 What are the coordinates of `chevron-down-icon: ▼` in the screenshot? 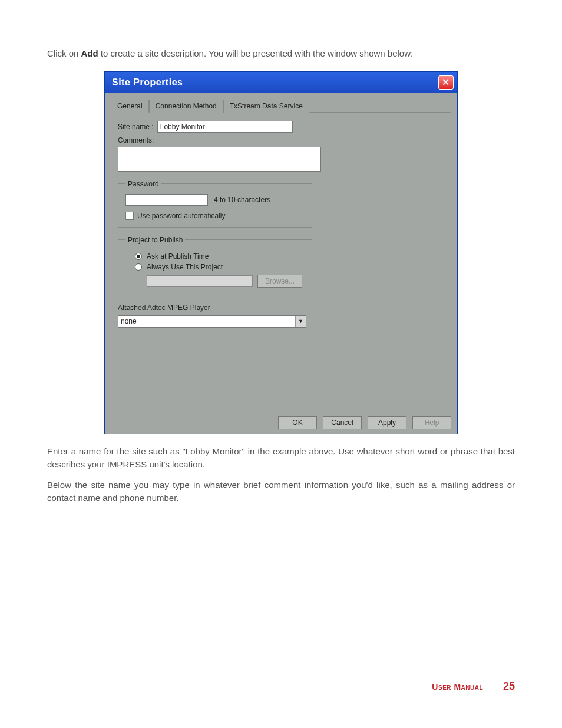 It's located at (300, 322).